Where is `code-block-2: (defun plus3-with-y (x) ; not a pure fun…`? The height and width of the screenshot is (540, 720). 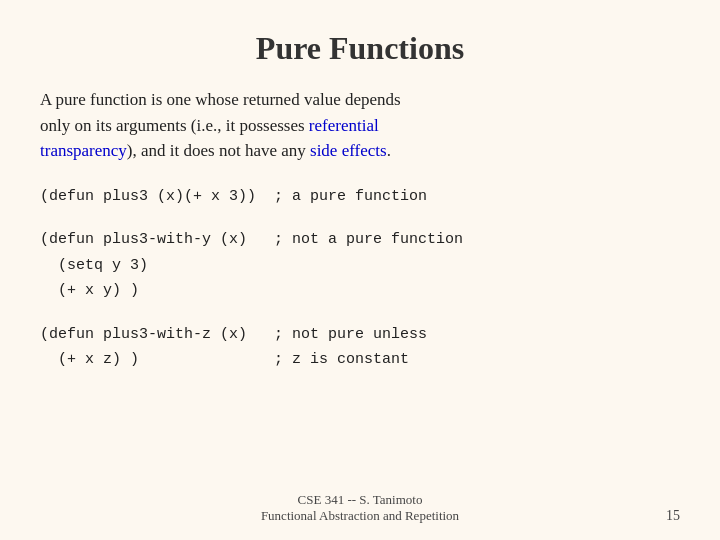 code-block-2: (defun plus3-with-y (x) ; not a pure fun… is located at coordinates (360, 266).